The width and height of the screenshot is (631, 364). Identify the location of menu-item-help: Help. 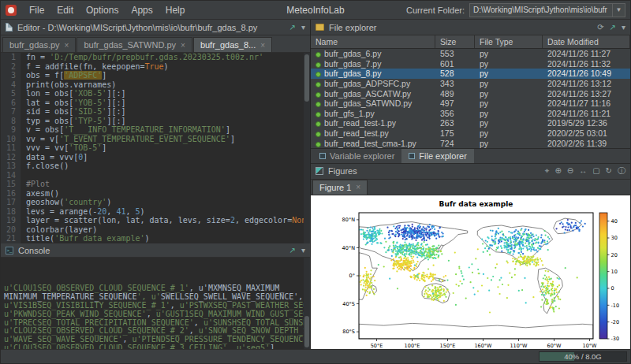
(175, 10).